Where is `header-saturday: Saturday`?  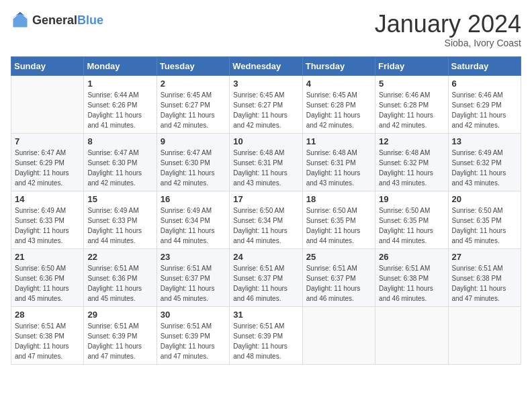 header-saturday: Saturday is located at coordinates (484, 66).